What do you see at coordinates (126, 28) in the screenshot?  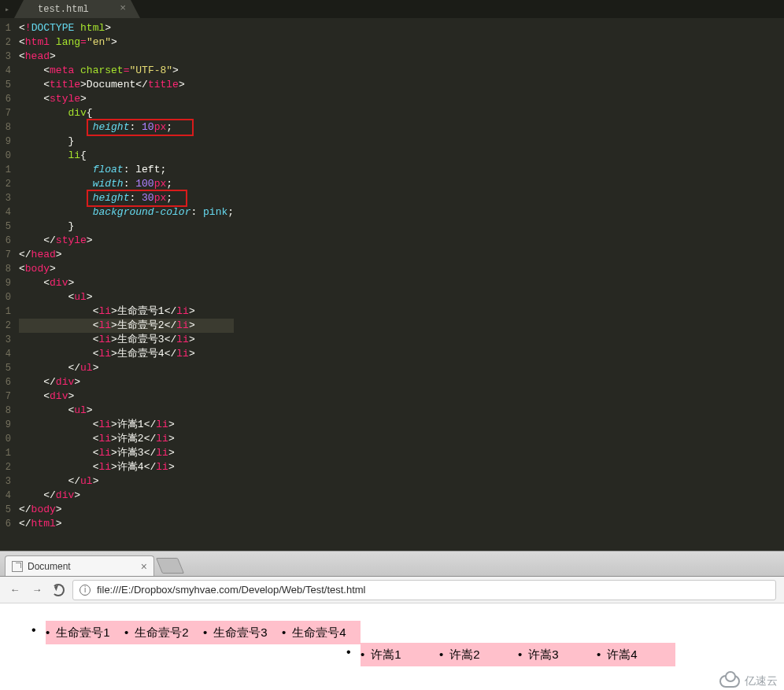 I see `code-line: <!DOCTYPE html>` at bounding box center [126, 28].